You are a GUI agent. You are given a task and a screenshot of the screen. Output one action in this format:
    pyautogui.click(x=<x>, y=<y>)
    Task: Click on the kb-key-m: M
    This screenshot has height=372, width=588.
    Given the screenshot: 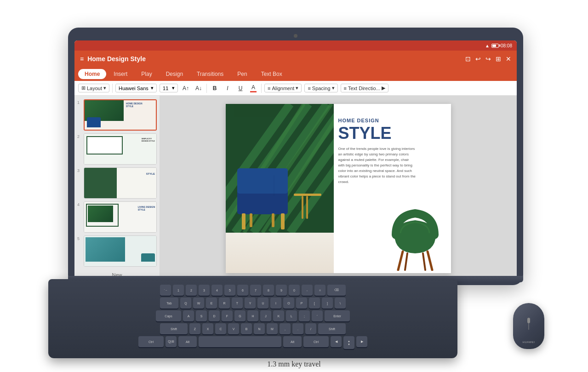 What is the action you would take?
    pyautogui.click(x=272, y=329)
    